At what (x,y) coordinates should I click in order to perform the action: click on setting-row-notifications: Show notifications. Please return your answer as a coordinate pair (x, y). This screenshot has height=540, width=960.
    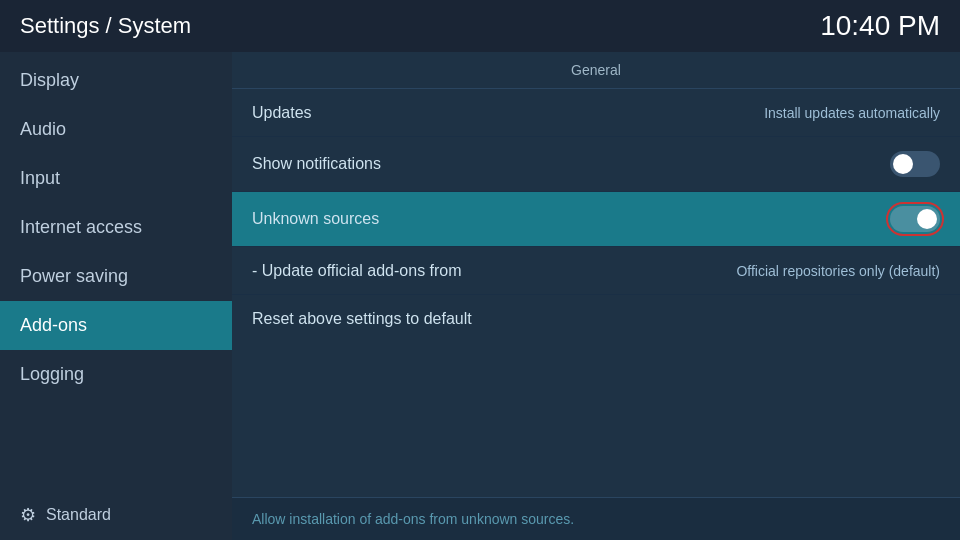
    Looking at the image, I should click on (596, 164).